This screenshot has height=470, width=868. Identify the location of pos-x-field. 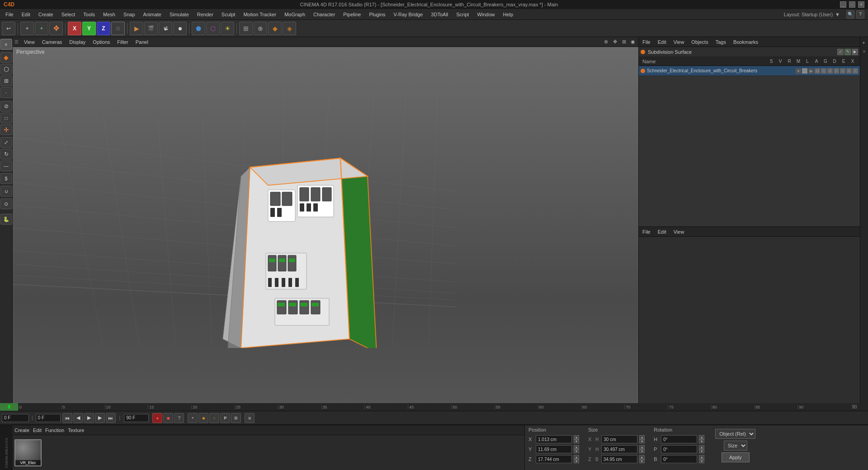
(554, 439).